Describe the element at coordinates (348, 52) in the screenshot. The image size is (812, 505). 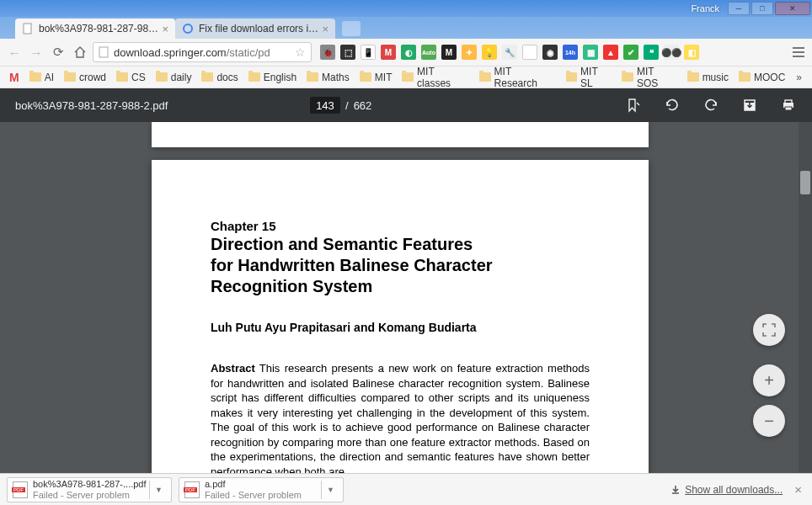
I see `ext-icon: ⬚` at that location.